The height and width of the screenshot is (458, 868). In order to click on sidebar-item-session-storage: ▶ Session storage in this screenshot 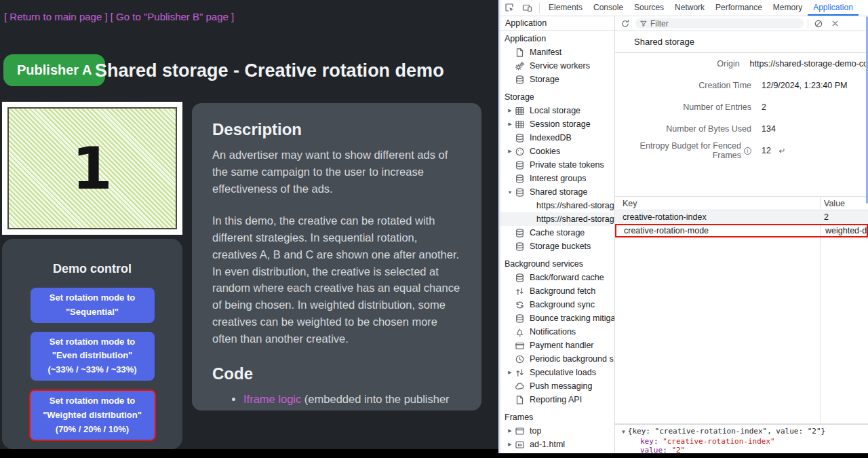, I will do `click(557, 124)`.